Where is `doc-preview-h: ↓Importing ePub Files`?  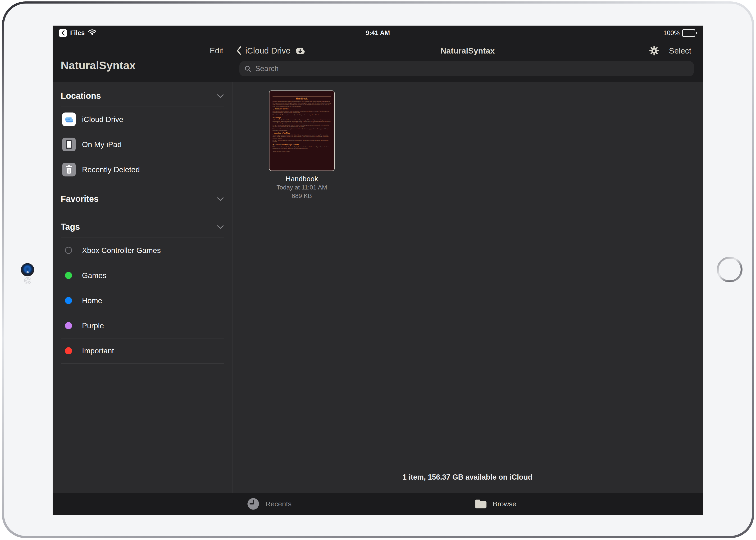 doc-preview-h: ↓Importing ePub Files is located at coordinates (302, 133).